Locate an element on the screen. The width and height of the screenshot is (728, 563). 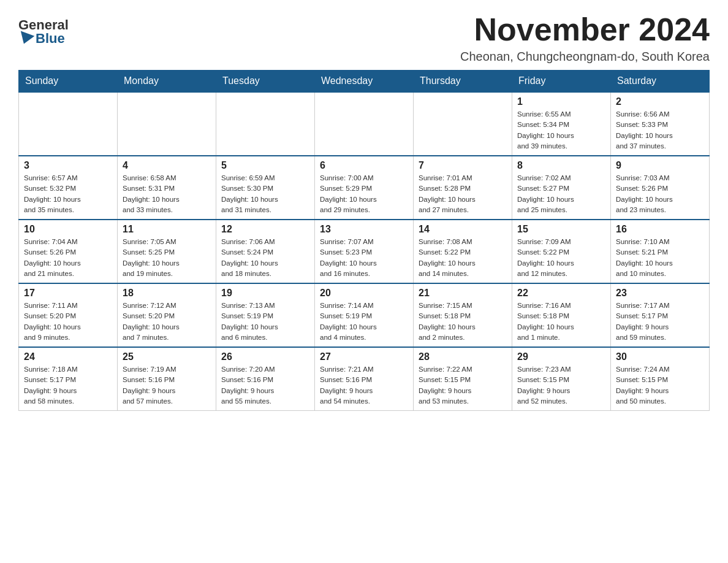
calendar-cell: 16Sunrise: 7:10 AM Sunset: 5:21 PM Dayli… is located at coordinates (661, 251).